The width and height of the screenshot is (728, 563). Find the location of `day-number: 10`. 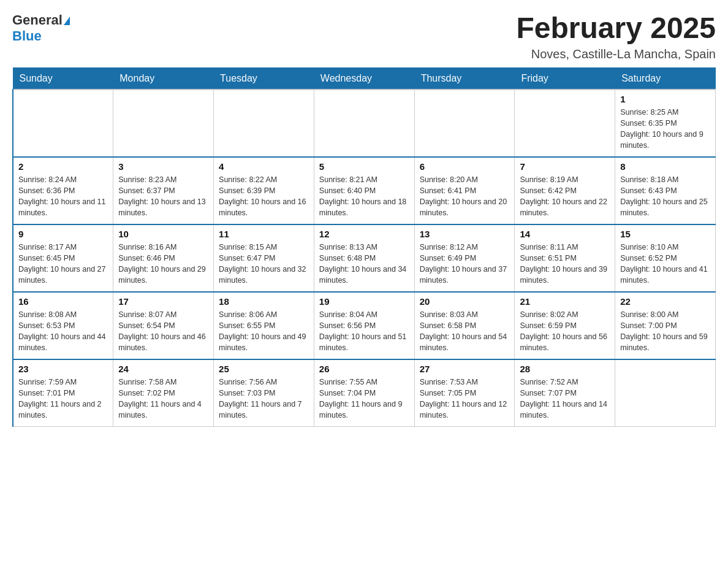

day-number: 10 is located at coordinates (163, 234).